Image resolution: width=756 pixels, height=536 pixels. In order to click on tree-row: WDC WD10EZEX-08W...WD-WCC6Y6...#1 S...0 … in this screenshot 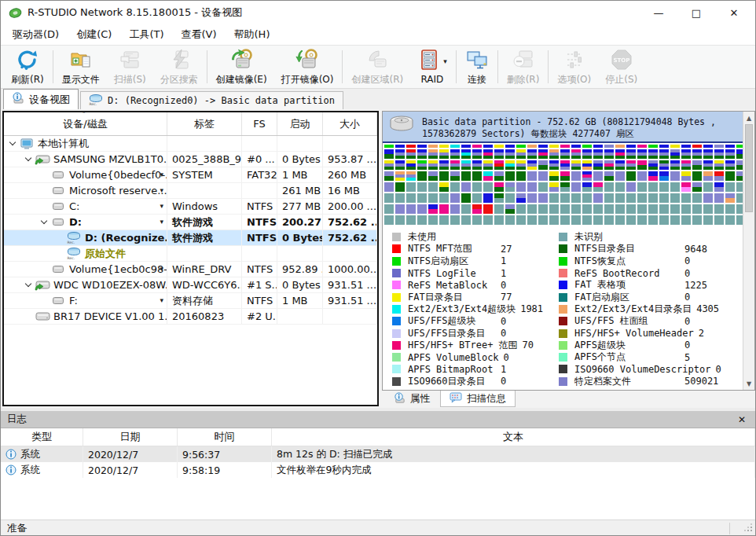, I will do `click(190, 285)`.